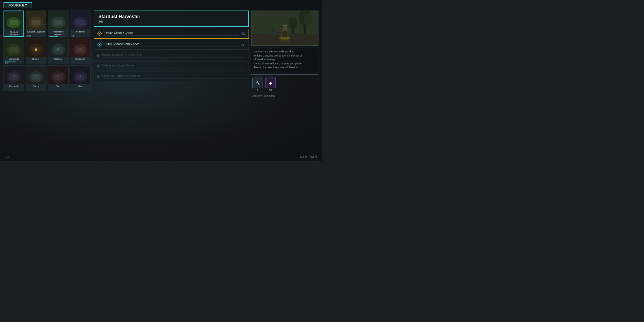  What do you see at coordinates (14, 77) in the screenshot?
I see `checkmark-badge-gunsmith: ✓` at bounding box center [14, 77].